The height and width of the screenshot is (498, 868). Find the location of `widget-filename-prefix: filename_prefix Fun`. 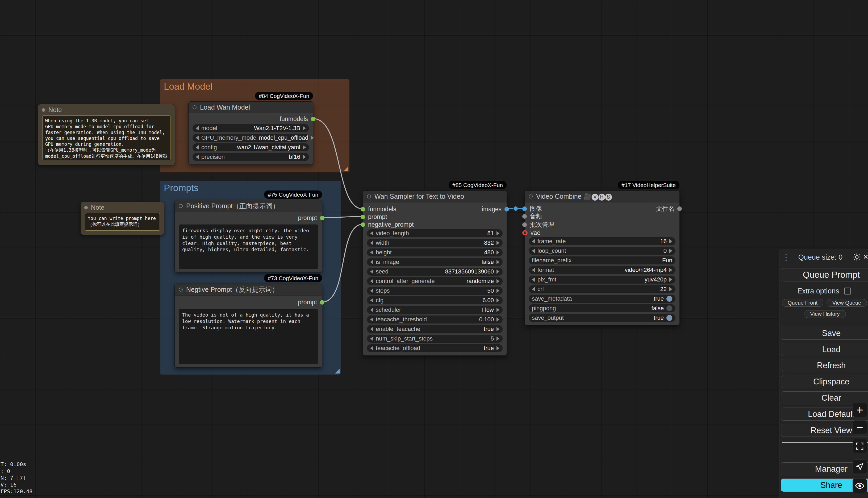

widget-filename-prefix: filename_prefix Fun is located at coordinates (602, 261).